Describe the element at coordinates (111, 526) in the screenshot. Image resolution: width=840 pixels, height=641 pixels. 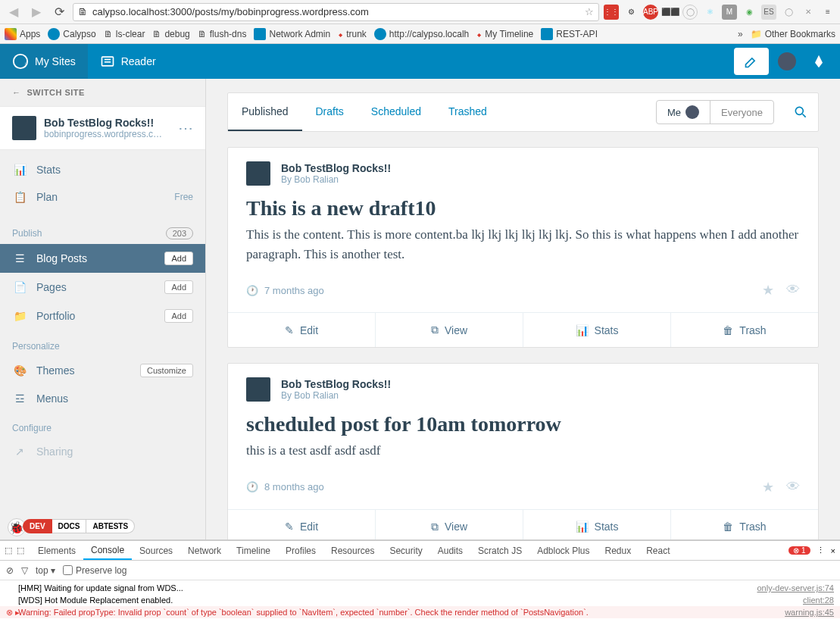
I see `abtests-badge: ABTESTS` at that location.